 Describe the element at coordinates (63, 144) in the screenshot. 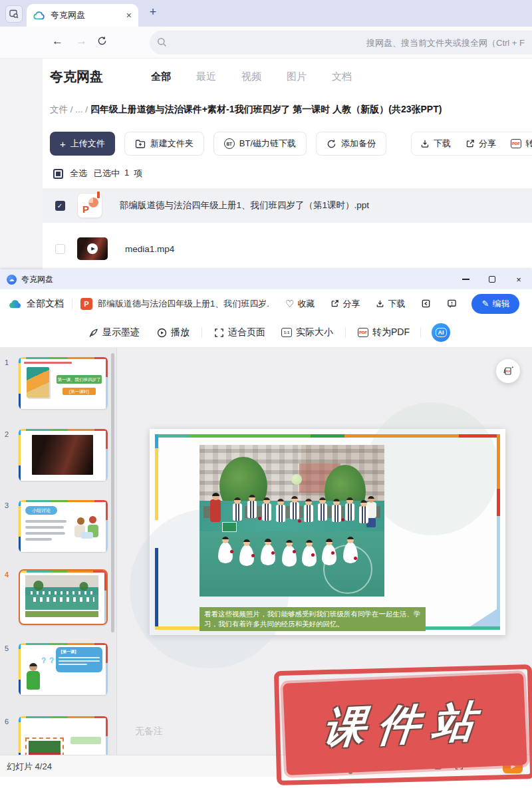

I see `plus-icon: +` at that location.